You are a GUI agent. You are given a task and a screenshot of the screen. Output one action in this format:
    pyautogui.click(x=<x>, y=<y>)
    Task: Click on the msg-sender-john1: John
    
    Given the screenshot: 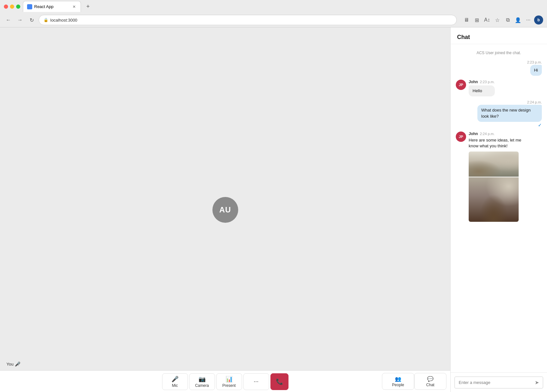 What is the action you would take?
    pyautogui.click(x=473, y=82)
    